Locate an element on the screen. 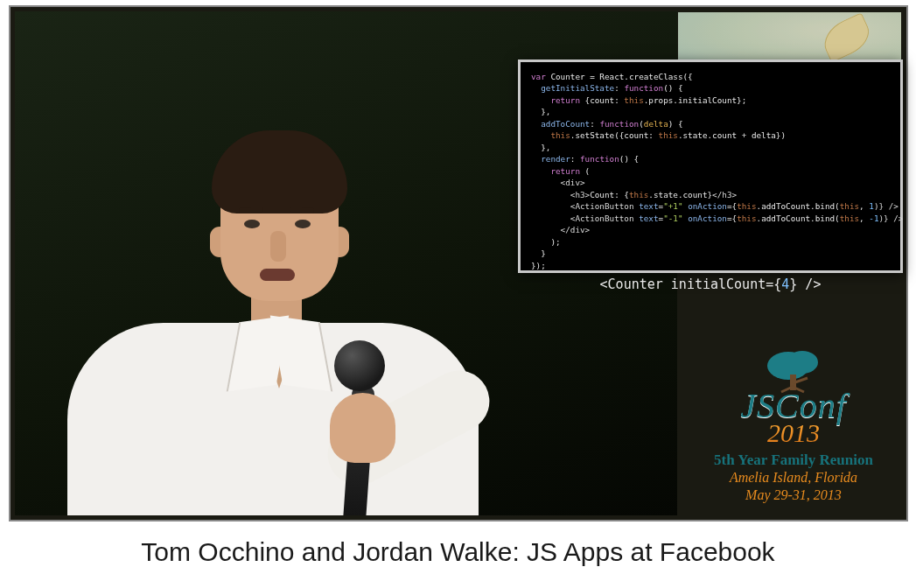 This screenshot has width=916, height=588. video-caption: Tom Occhino and Jordan Walke: JS Apps at… is located at coordinates (458, 552).